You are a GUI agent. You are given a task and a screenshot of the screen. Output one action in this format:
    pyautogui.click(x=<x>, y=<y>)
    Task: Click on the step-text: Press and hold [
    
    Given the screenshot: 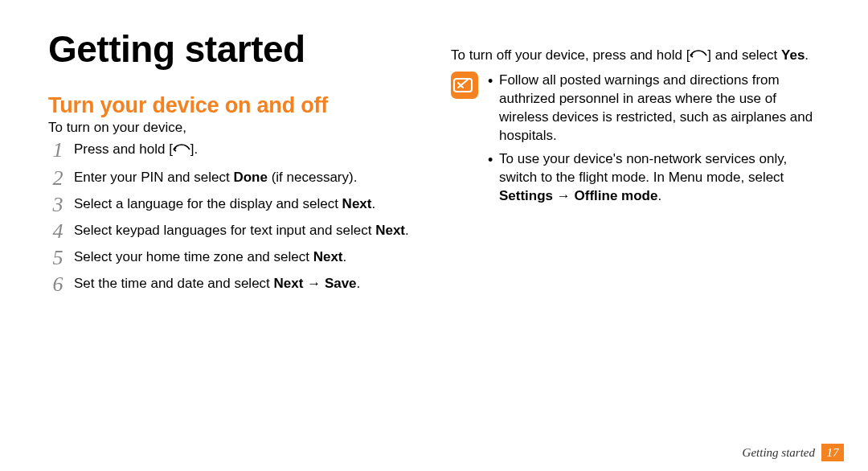 What is the action you would take?
    pyautogui.click(x=124, y=149)
    